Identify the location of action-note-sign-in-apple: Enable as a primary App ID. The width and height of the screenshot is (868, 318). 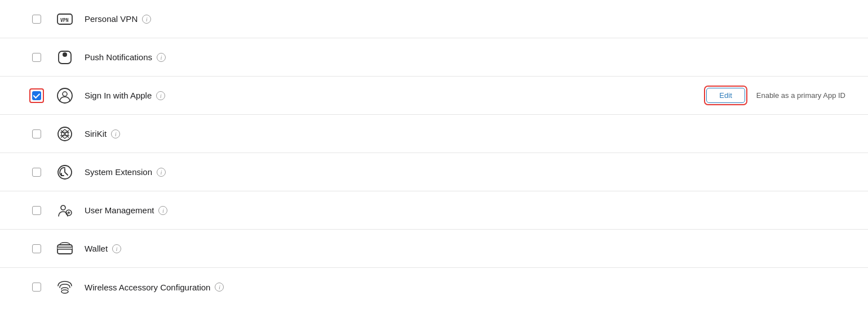
(801, 96).